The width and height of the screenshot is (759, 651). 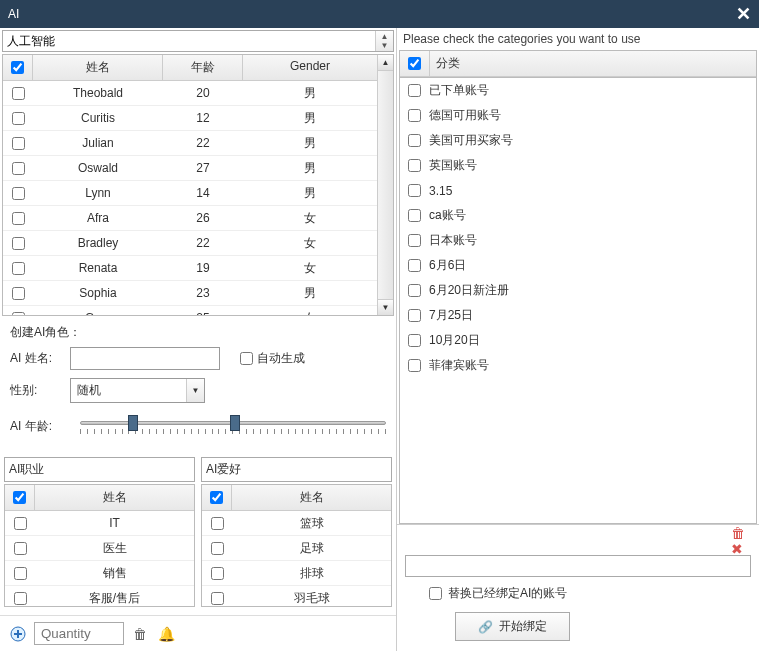 I want to click on col-gender: Gender, so click(x=310, y=68).